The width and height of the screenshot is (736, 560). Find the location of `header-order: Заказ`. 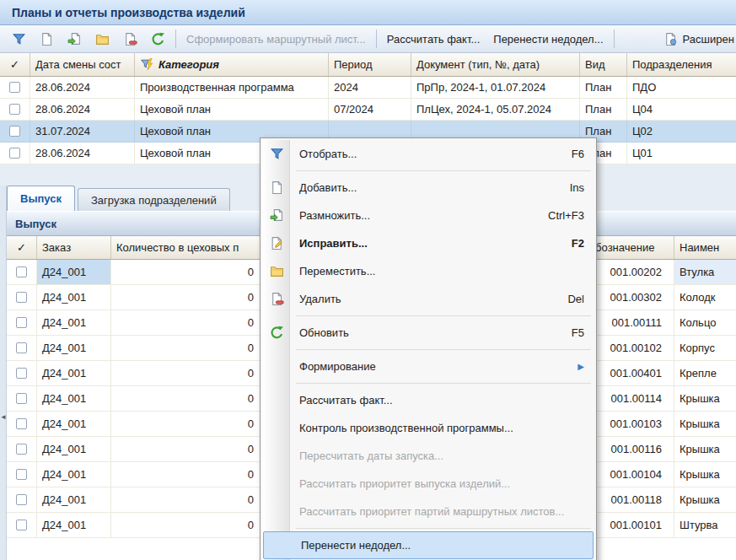

header-order: Заказ is located at coordinates (74, 248).